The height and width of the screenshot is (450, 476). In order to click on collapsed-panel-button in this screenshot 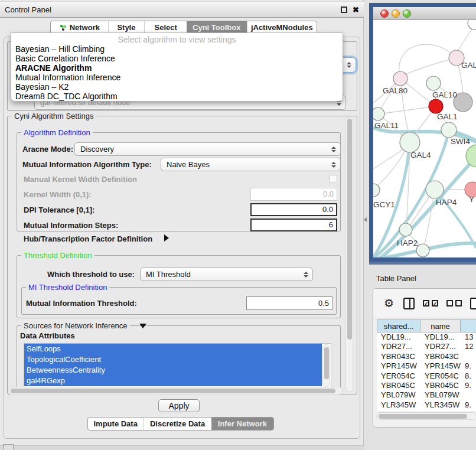, I will do `click(8, 447)`.